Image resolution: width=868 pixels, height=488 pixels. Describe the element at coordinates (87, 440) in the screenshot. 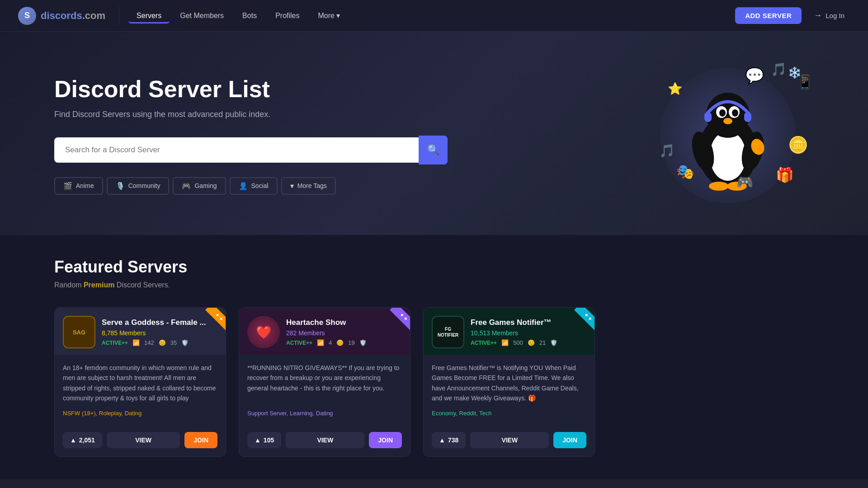

I see `upvote-count-0: 2,051` at that location.